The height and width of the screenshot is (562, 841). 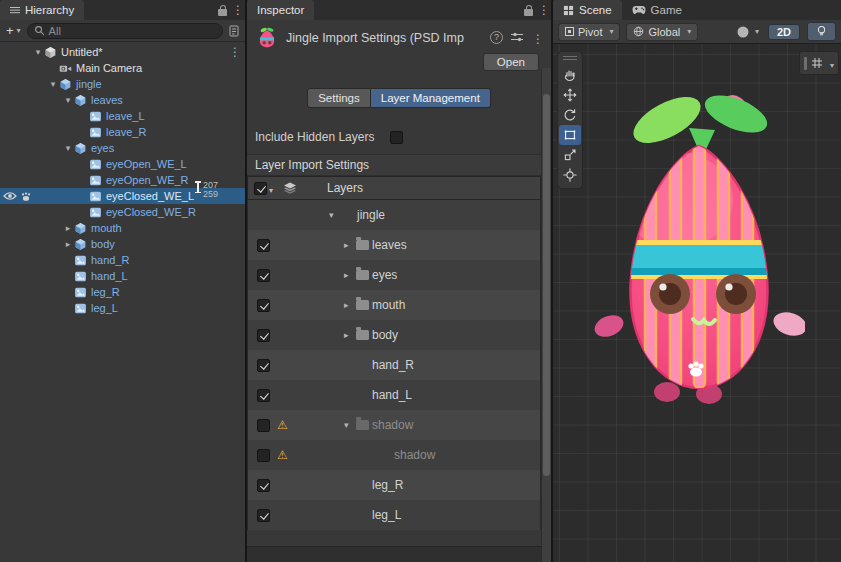 I want to click on shaded-sphere-icon, so click(x=743, y=32).